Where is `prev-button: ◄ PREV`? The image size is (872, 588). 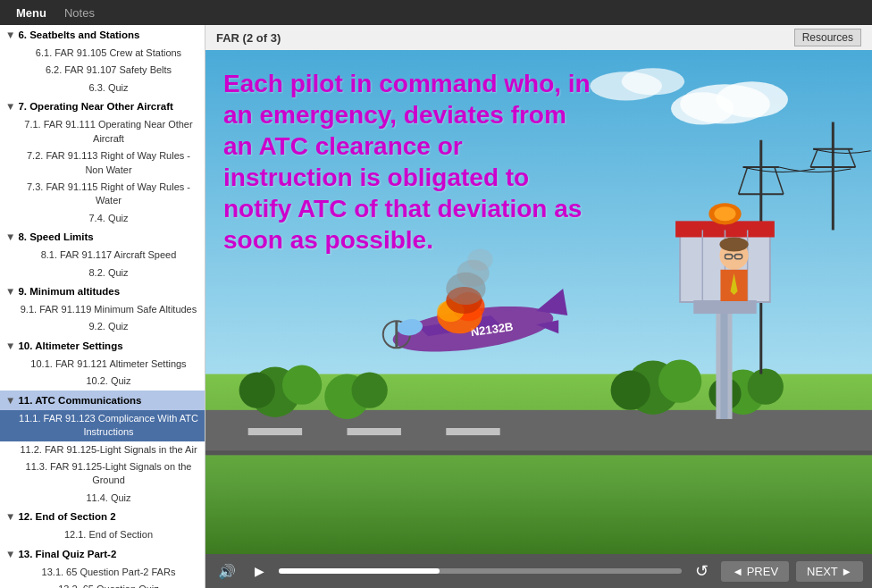 prev-button: ◄ PREV is located at coordinates (755, 572).